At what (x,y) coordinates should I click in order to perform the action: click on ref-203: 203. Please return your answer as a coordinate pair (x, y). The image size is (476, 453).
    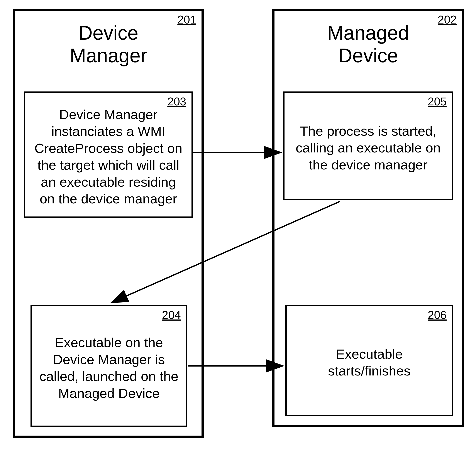
    Looking at the image, I should click on (177, 101).